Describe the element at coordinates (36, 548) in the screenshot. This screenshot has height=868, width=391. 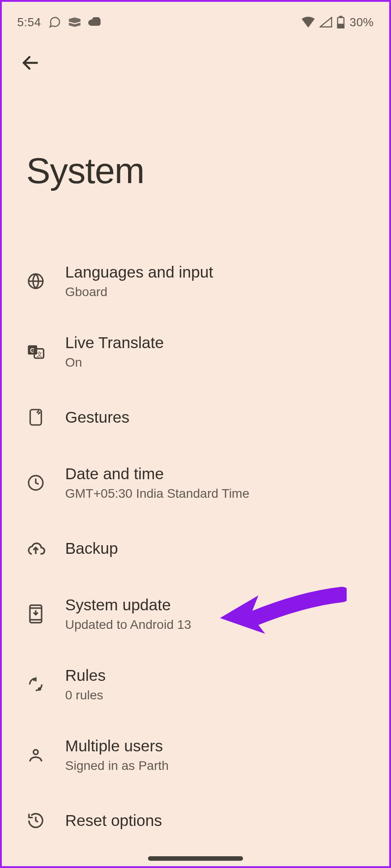
I see `cloud-upload-icon` at that location.